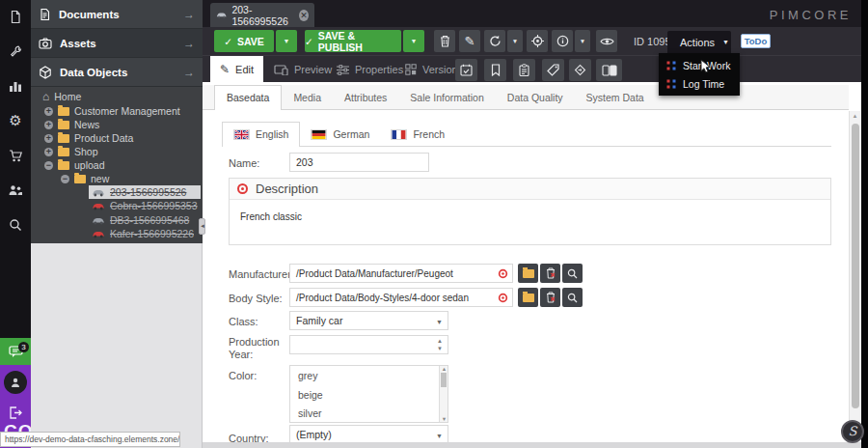 The image size is (868, 448). What do you see at coordinates (15, 190) in the screenshot?
I see `users-icon` at bounding box center [15, 190].